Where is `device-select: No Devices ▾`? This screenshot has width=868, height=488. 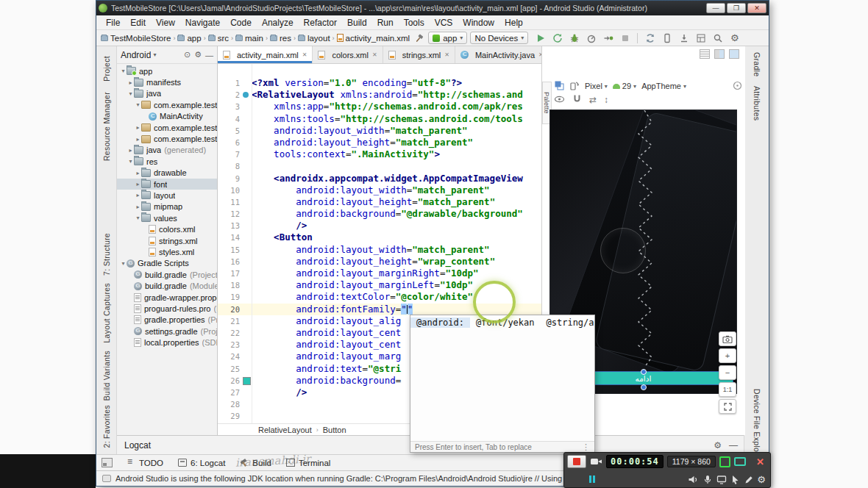
device-select: No Devices ▾ is located at coordinates (499, 38).